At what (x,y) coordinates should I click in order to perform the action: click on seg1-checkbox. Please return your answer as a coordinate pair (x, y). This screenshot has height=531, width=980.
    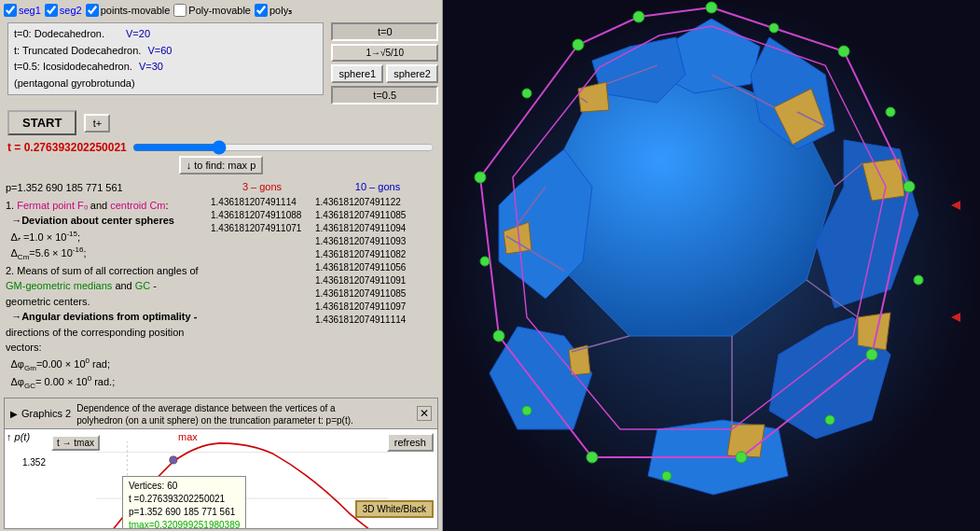
    Looking at the image, I should click on (10, 10).